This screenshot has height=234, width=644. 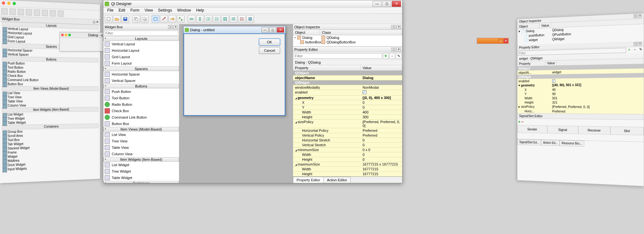 What do you see at coordinates (141, 98) in the screenshot?
I see `widget-tool-button: Tool Button` at bounding box center [141, 98].